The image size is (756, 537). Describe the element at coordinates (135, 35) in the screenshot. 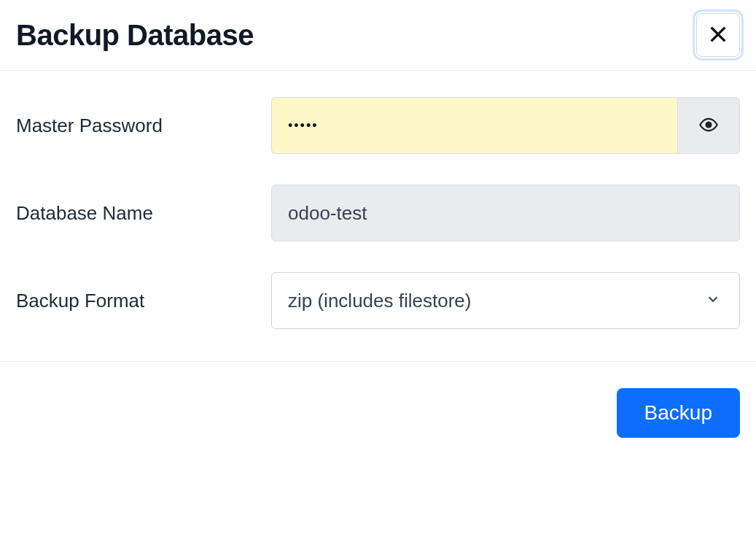

I see `modal-title: Backup Database` at that location.